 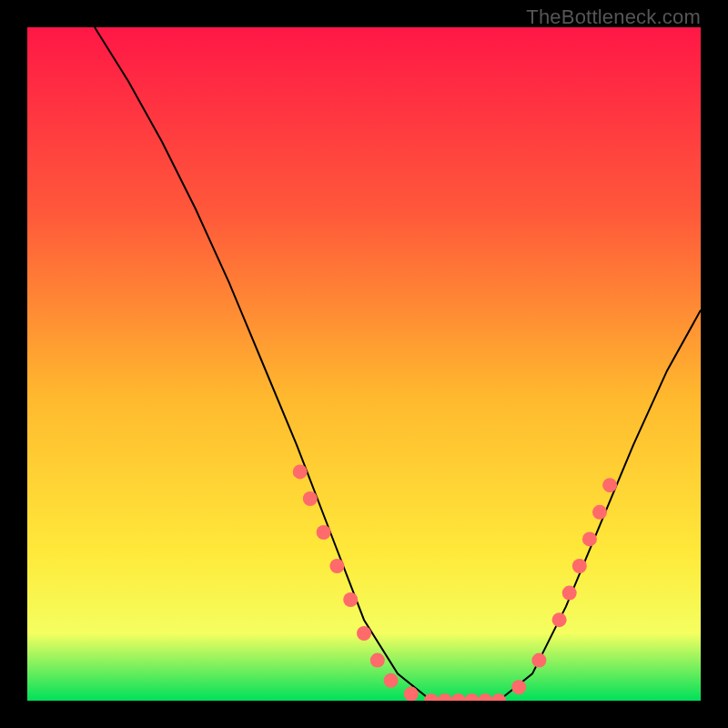 What do you see at coordinates (613, 17) in the screenshot?
I see `watermark-text: TheBottleneck.com` at bounding box center [613, 17].